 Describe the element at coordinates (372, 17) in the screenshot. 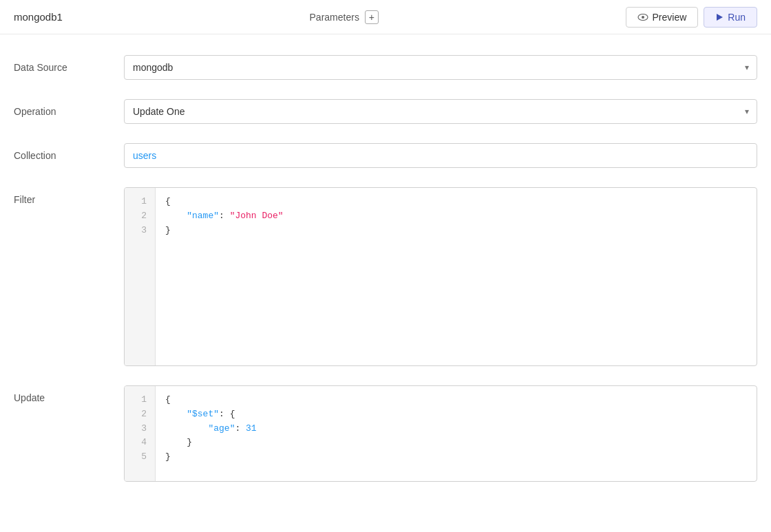

I see `add-parameter-button: +` at that location.